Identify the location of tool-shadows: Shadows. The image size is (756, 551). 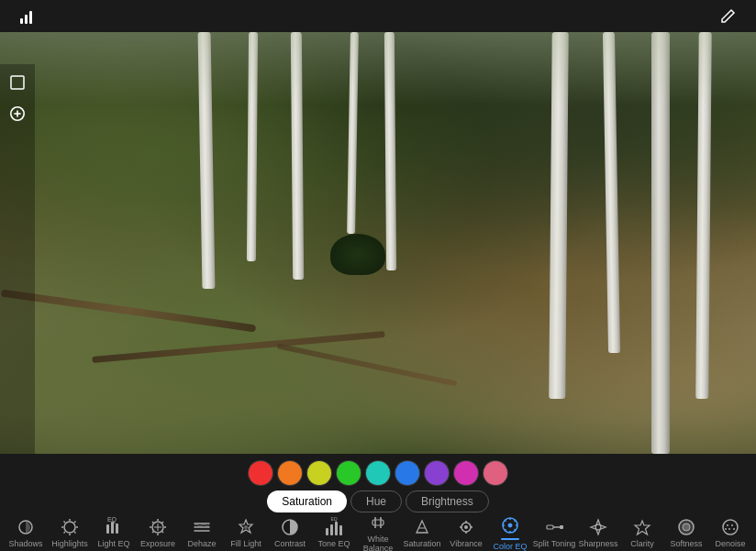
(26, 533).